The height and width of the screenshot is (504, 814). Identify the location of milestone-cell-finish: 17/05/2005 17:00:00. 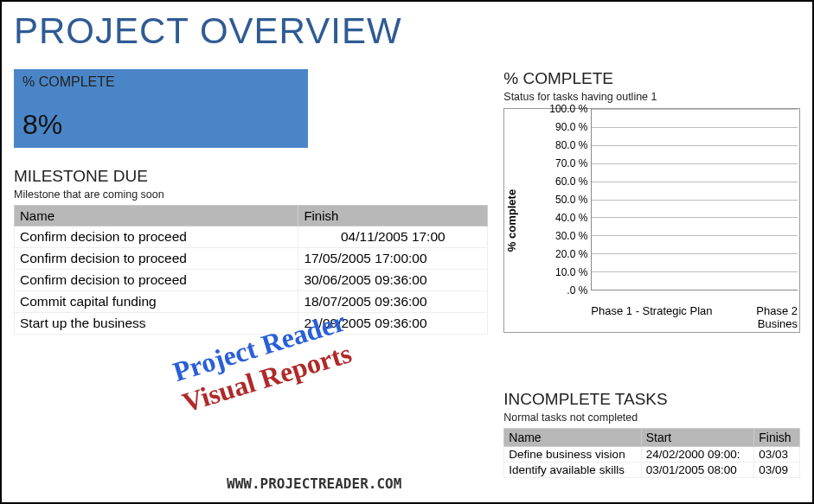
(393, 259).